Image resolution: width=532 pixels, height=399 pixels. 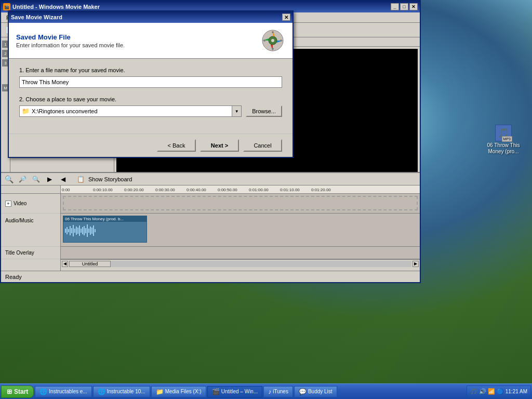 I want to click on scroll-left-btn: ◀, so click(x=65, y=264).